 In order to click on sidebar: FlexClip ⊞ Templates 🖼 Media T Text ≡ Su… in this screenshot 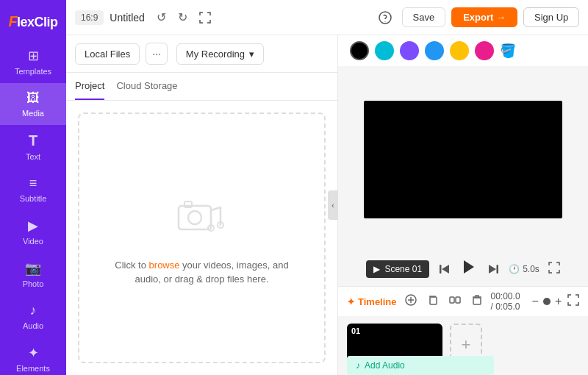, I will do `click(33, 188)`.